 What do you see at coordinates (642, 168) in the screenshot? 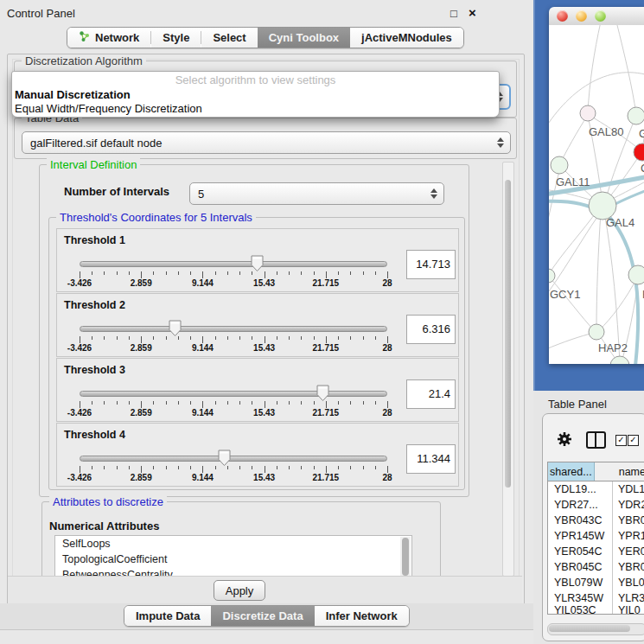
I see `node-label: C` at bounding box center [642, 168].